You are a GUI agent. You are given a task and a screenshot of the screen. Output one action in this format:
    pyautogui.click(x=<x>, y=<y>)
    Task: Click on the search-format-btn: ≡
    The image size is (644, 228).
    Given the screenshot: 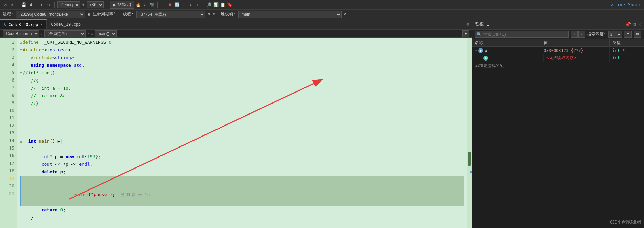 What is the action you would take?
    pyautogui.click(x=628, y=34)
    